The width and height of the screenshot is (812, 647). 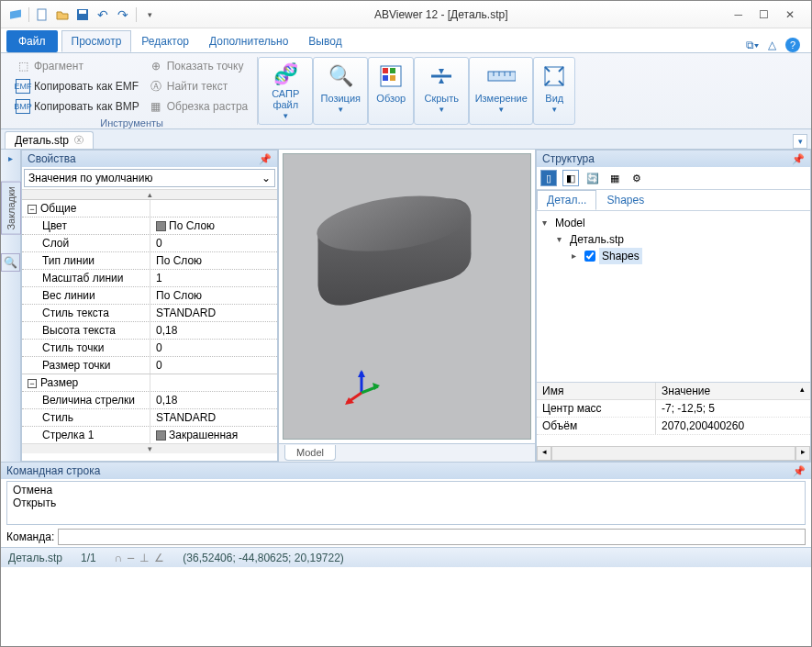 I want to click on command-prompt-label: Команда:, so click(x=30, y=537).